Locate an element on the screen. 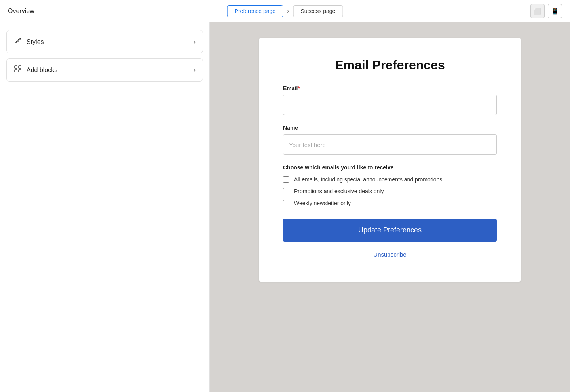 The width and height of the screenshot is (570, 392). form-title: Email Preferences is located at coordinates (390, 65).